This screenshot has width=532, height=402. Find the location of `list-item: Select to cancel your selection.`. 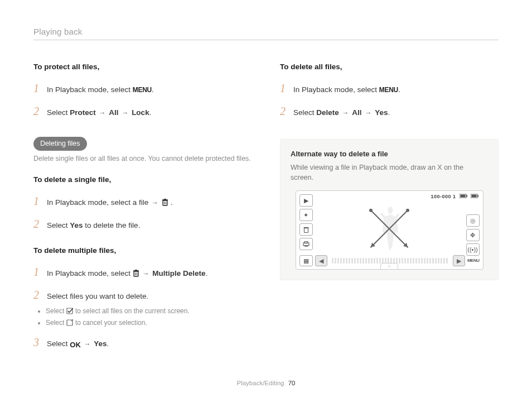

list-item: Select to cancel your selection. is located at coordinates (149, 323).